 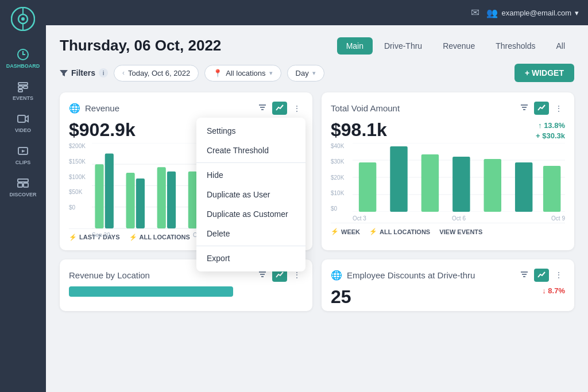 What do you see at coordinates (559, 275) in the screenshot?
I see `ed-more-btn: ⋮` at bounding box center [559, 275].